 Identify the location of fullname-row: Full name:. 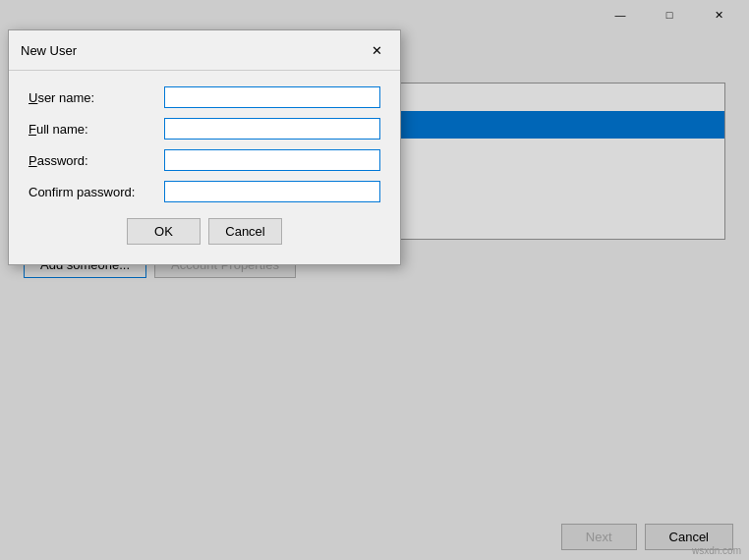
(204, 129).